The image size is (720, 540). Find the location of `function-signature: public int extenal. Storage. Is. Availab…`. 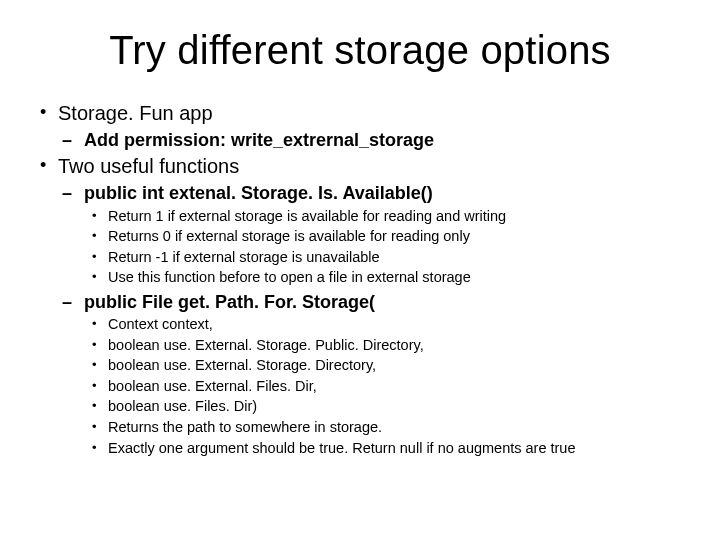

function-signature: public int extenal. Storage. Is. Availab… is located at coordinates (258, 193).